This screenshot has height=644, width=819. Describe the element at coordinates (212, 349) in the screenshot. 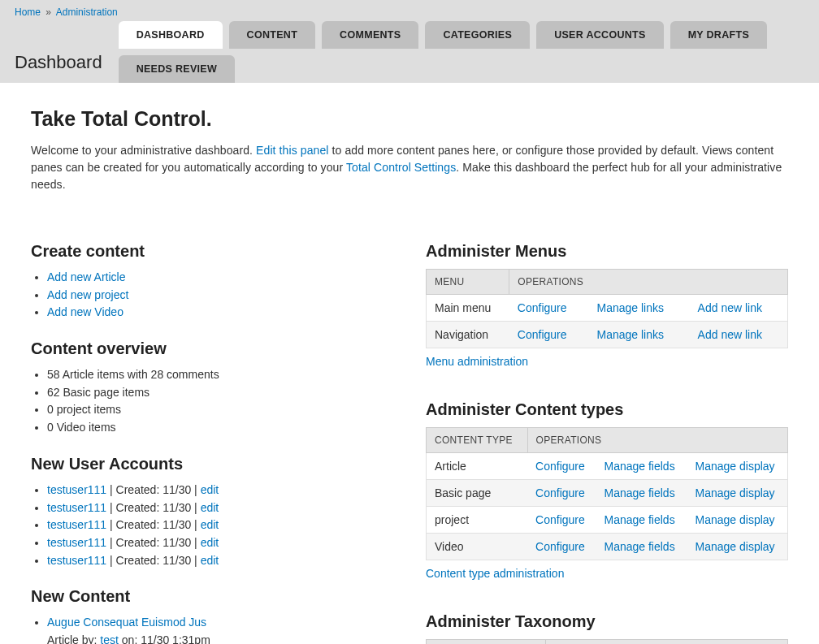

I see `content-overview-heading: Content overview` at that location.